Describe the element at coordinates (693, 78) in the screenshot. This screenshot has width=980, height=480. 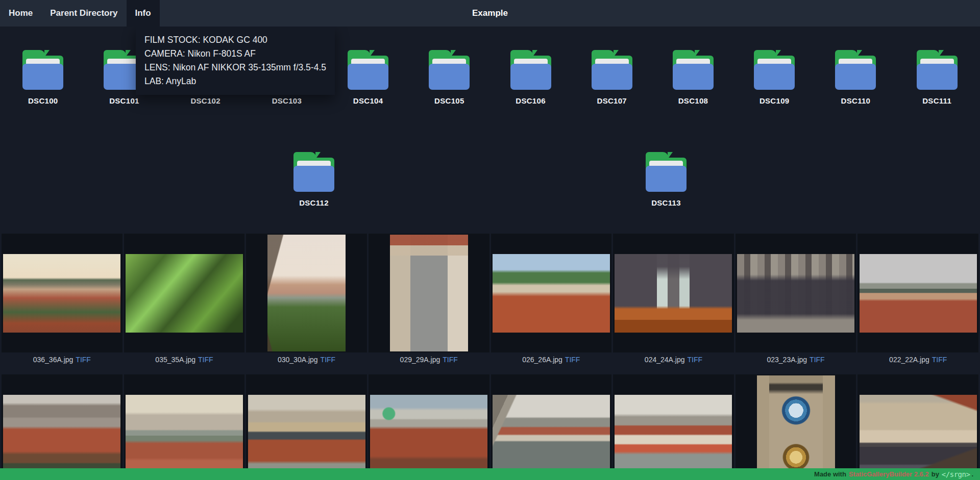
I see `folder-dsc108: DSC108` at that location.